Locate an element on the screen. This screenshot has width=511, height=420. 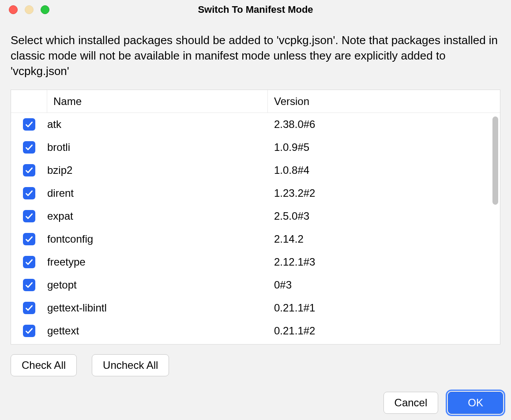
table-row: brotli1.0.9#5 is located at coordinates (256, 147).